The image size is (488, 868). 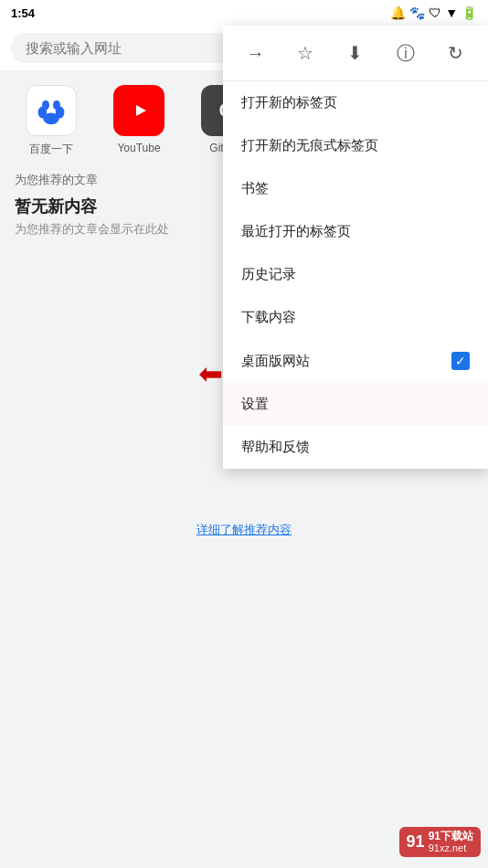 I want to click on learn-more-link: 详细了解推荐内容, so click(x=244, y=530).